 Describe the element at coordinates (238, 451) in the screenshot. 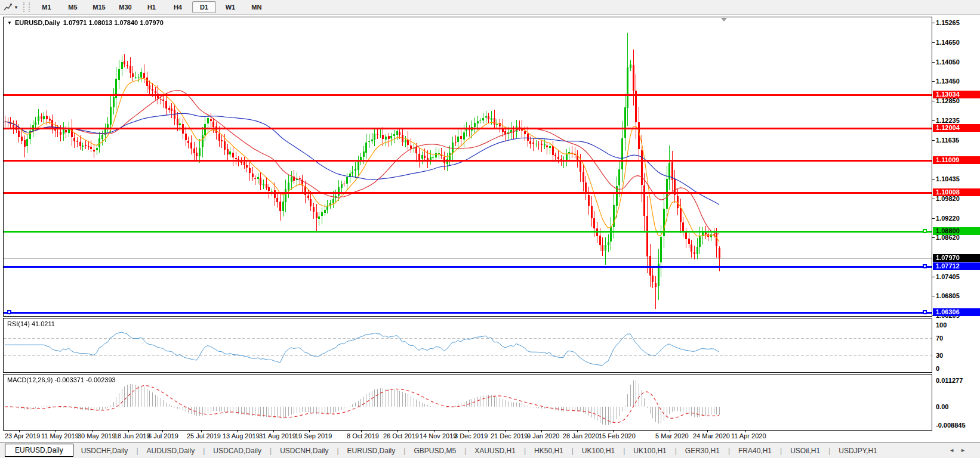

I see `tab-usdcad-daily: USDCAD,Daily` at that location.